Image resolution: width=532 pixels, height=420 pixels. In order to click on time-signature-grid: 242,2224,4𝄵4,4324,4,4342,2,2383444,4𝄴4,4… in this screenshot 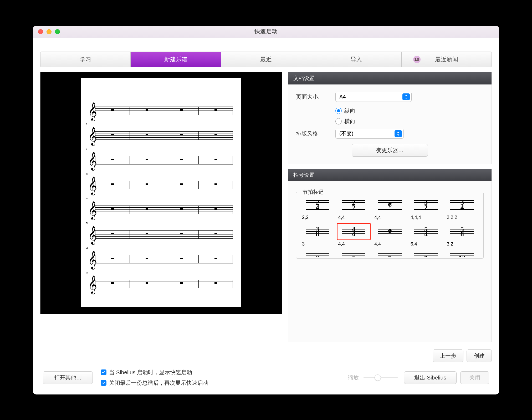, I will do `click(390, 227)`.